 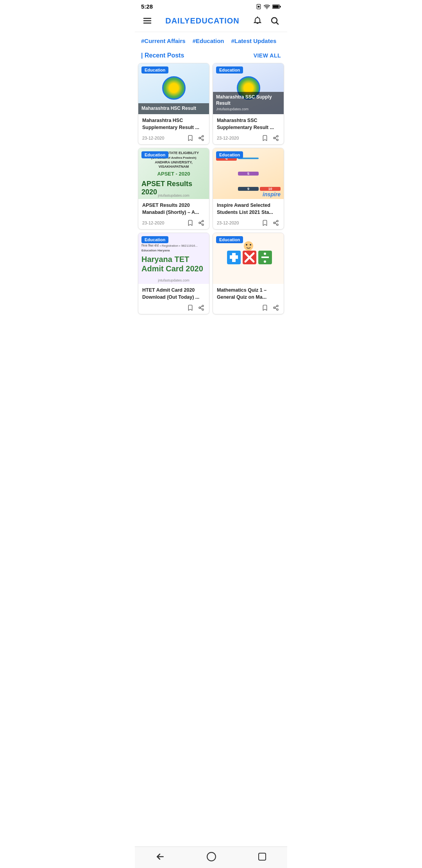 I want to click on logo-accent: AILY, so click(x=181, y=21).